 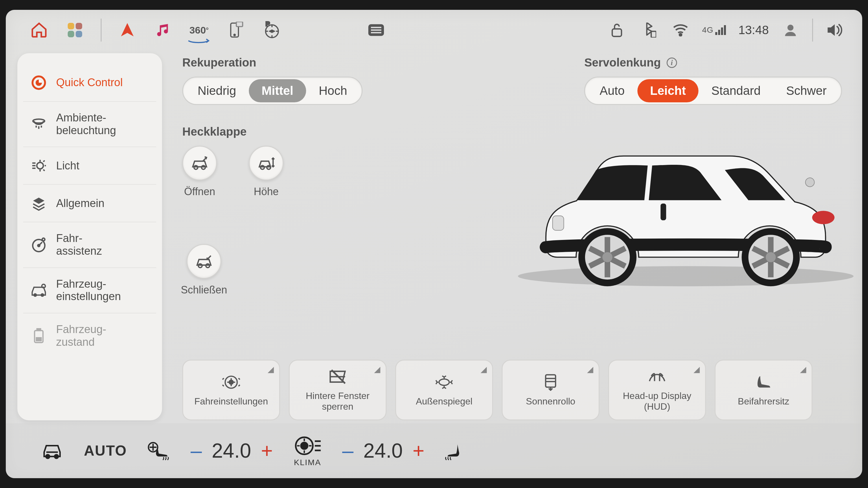 I want to click on ambient-light-icon, so click(x=39, y=124).